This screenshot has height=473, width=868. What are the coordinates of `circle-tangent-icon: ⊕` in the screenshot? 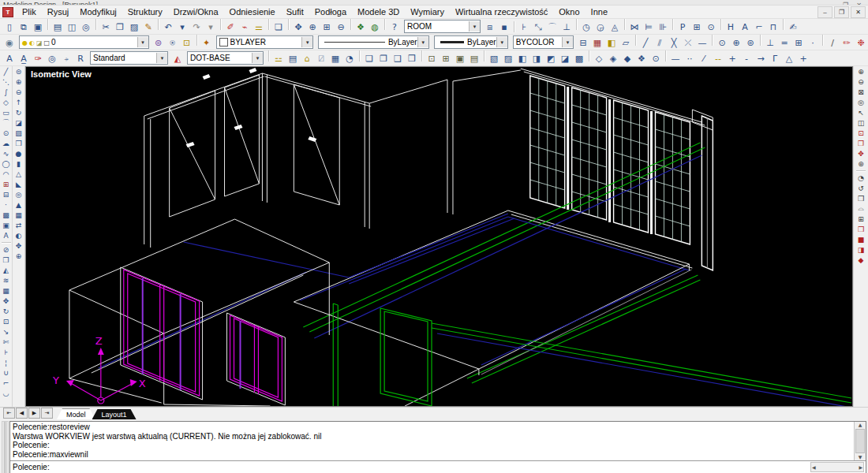 It's located at (736, 43).